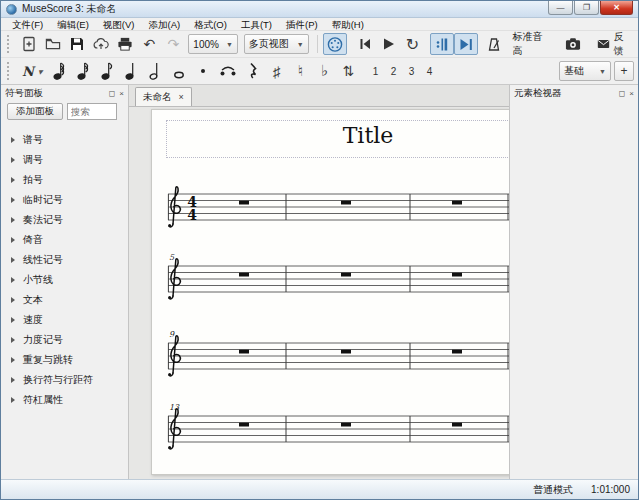 The height and width of the screenshot is (500, 639). I want to click on augmentation-dot-button, so click(203, 71).